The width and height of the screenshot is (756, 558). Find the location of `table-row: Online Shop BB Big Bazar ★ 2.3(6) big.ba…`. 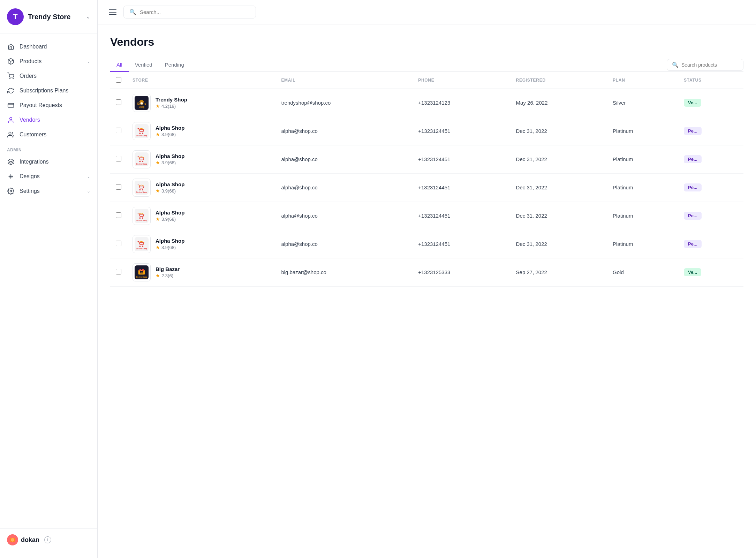

table-row: Online Shop BB Big Bazar ★ 2.3(6) big.ba… is located at coordinates (427, 272).